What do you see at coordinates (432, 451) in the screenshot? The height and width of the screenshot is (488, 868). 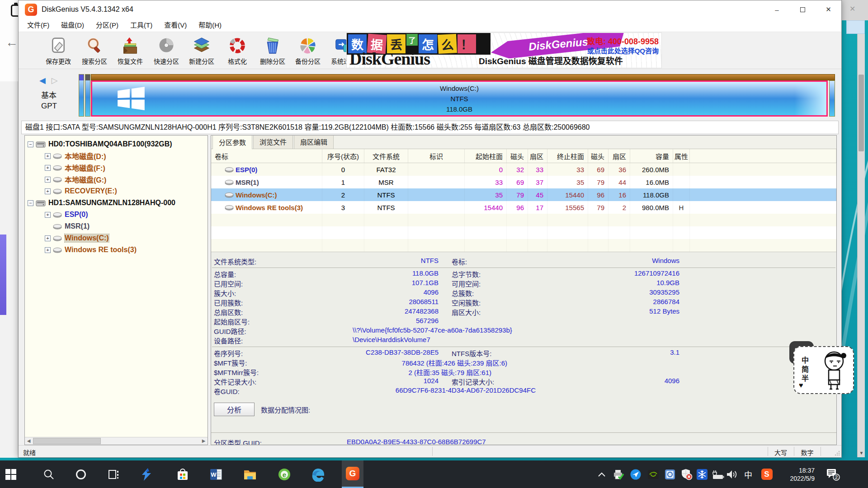 I see `status-divider` at bounding box center [432, 451].